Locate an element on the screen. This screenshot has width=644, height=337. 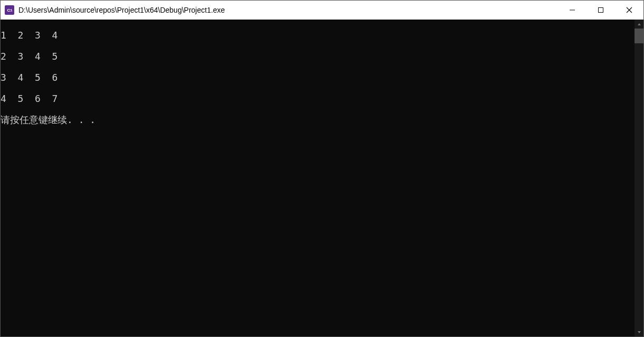
maximize-button is located at coordinates (601, 10).